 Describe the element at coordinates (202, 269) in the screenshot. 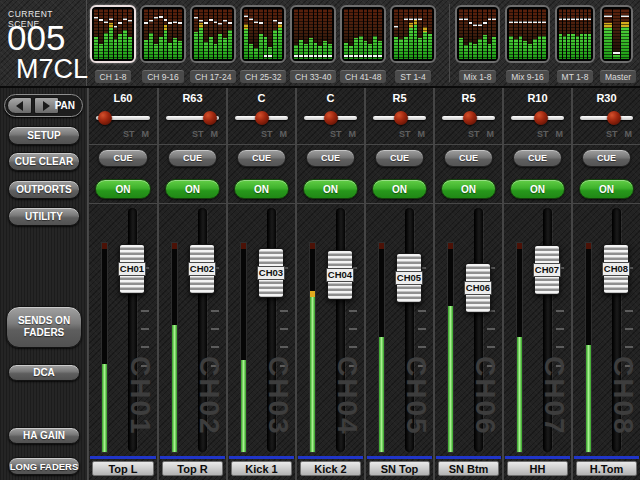

I see `fader-cap: CH02` at that location.